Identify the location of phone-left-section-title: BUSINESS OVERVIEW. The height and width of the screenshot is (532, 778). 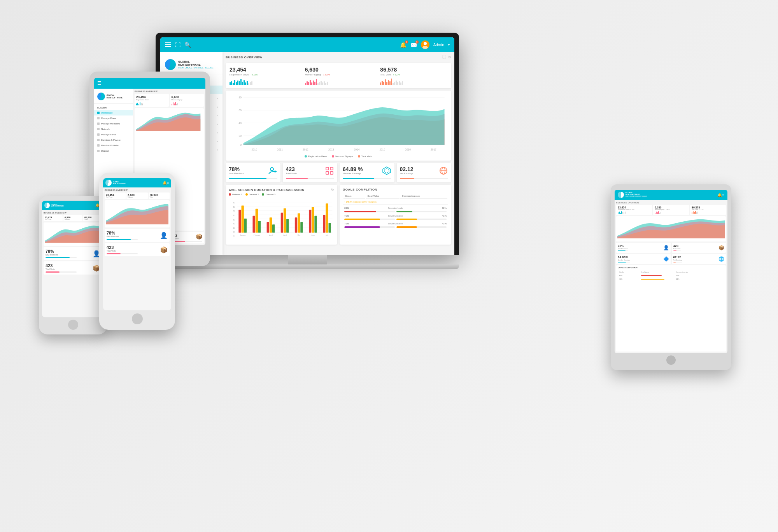
(73, 213).